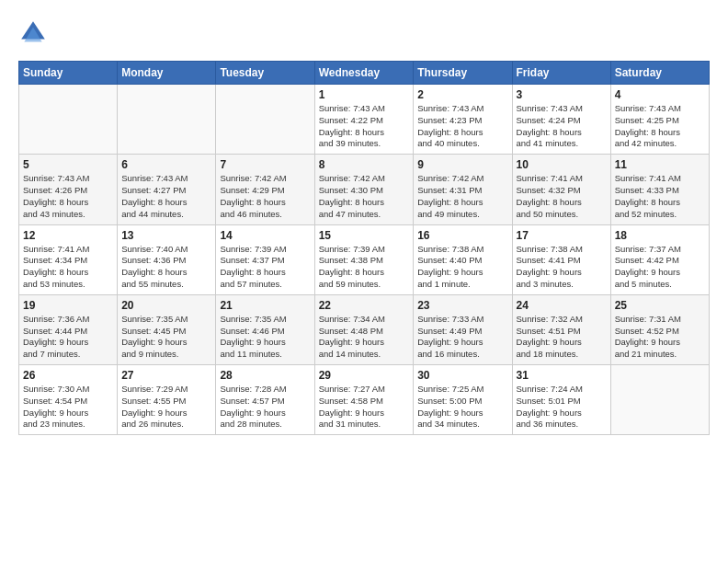 The width and height of the screenshot is (728, 563). Describe the element at coordinates (265, 329) in the screenshot. I see `day-cell: 21Sunrise: 7:35 AM Sunset: 4:46 PM Dayli…` at that location.